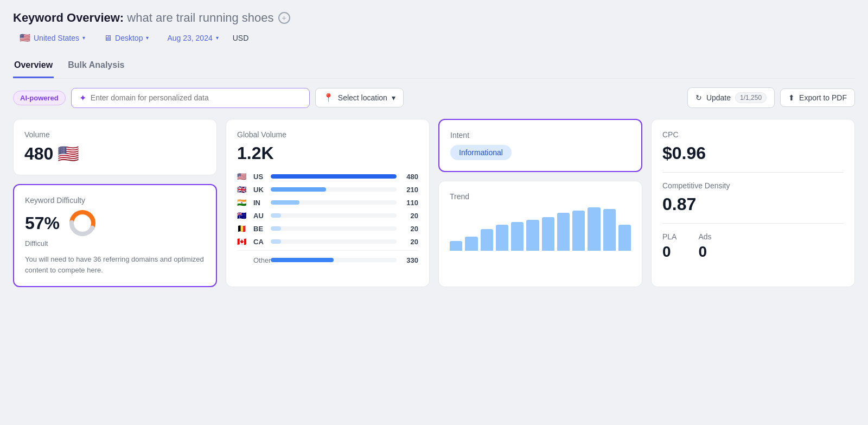 Image resolution: width=868 pixels, height=425 pixels. What do you see at coordinates (753, 153) in the screenshot?
I see `cpc-value: $0.96` at bounding box center [753, 153].